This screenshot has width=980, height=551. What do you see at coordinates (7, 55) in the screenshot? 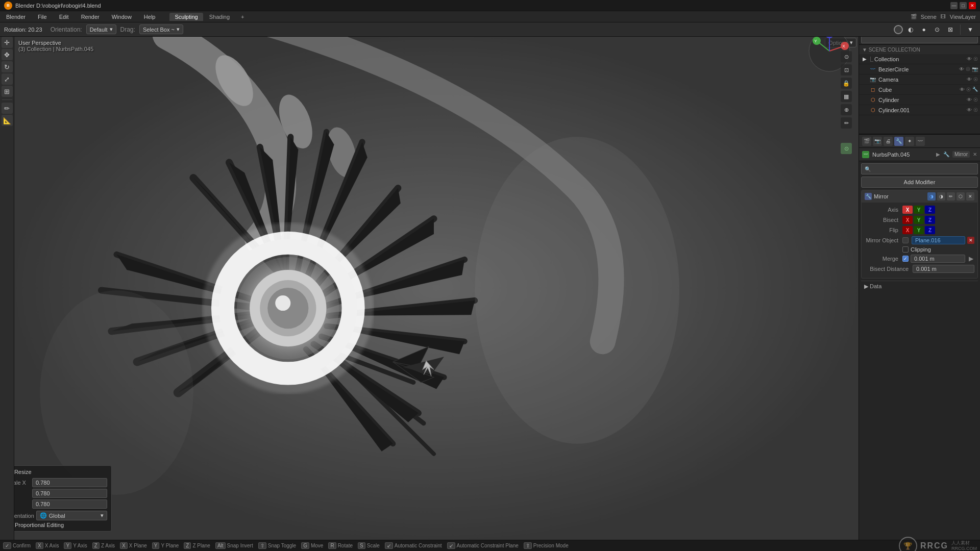
I see `tool-move: ✥` at bounding box center [7, 55].